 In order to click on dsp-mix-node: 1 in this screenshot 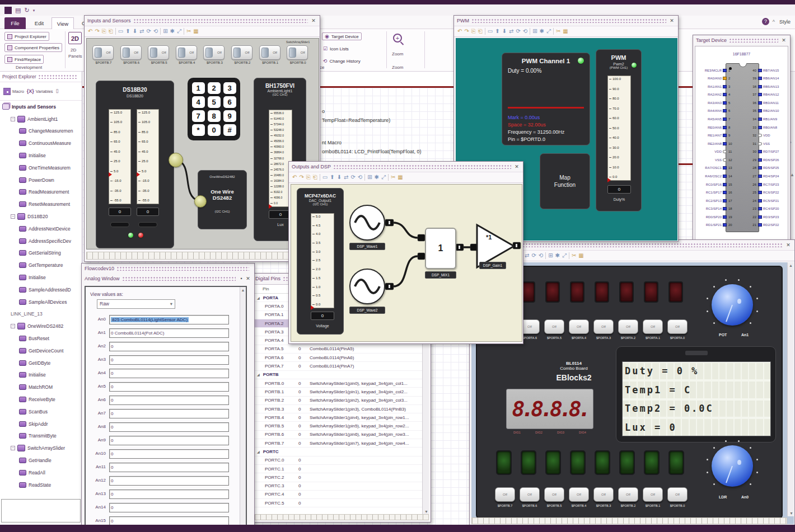, I will do `click(441, 248)`.